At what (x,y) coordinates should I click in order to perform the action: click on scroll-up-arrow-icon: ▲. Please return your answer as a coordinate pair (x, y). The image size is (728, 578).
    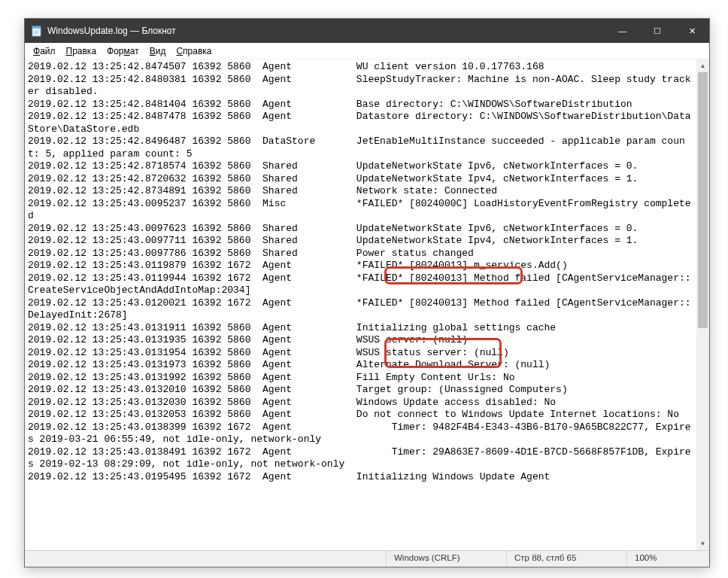
    Looking at the image, I should click on (702, 66).